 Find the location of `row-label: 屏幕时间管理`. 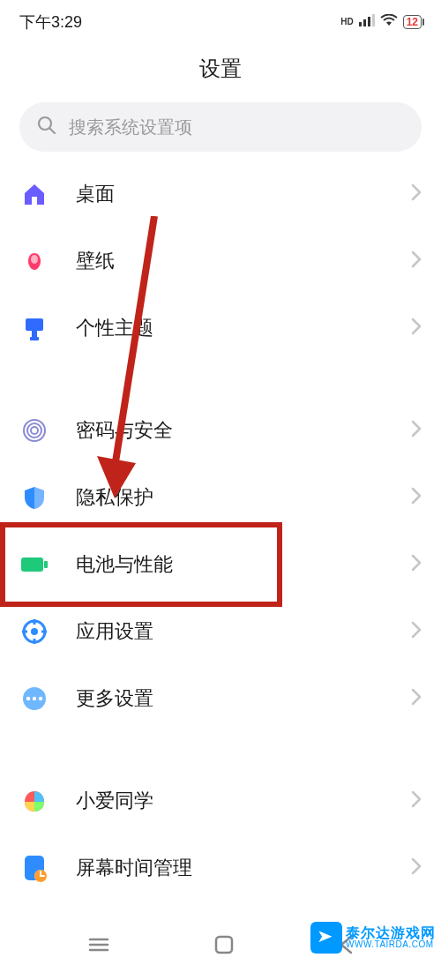

row-label: 屏幕时间管理 is located at coordinates (243, 868).